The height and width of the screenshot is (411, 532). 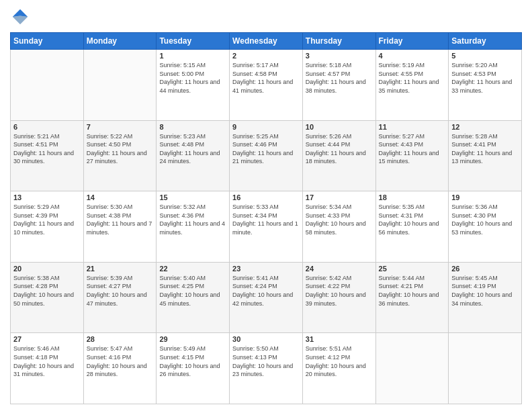 I want to click on day-number: 2, so click(x=266, y=56).